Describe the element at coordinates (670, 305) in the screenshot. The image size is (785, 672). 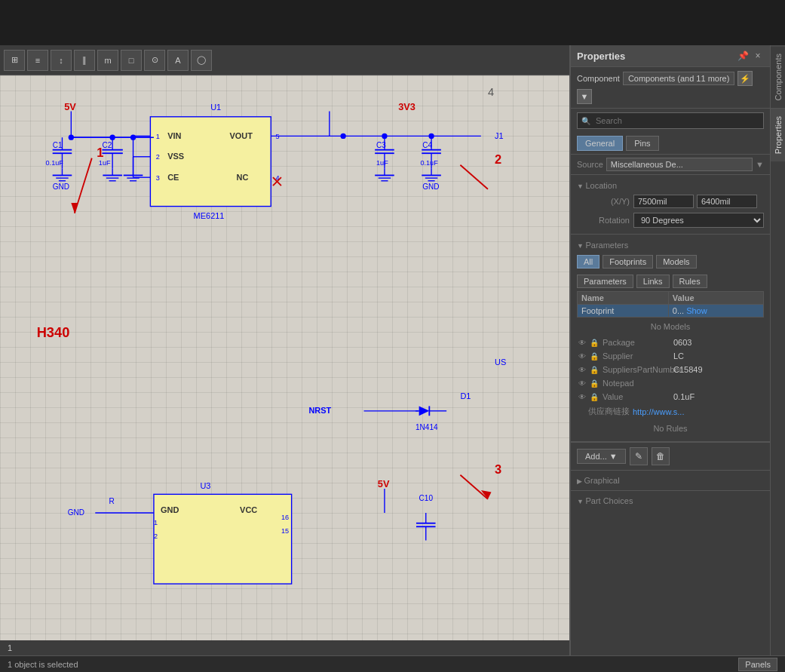
I see `param-table: Name Value Footprint 0... Show` at that location.